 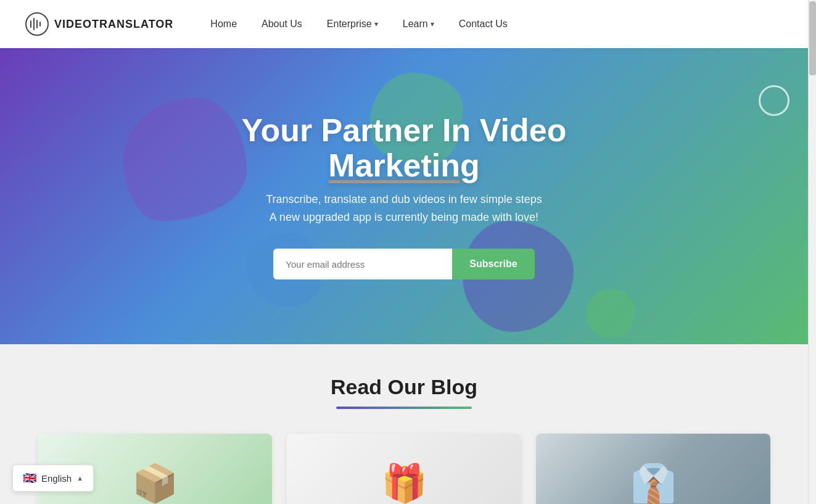 I want to click on nav-learn-dropdown: Learn ▾, so click(x=418, y=24).